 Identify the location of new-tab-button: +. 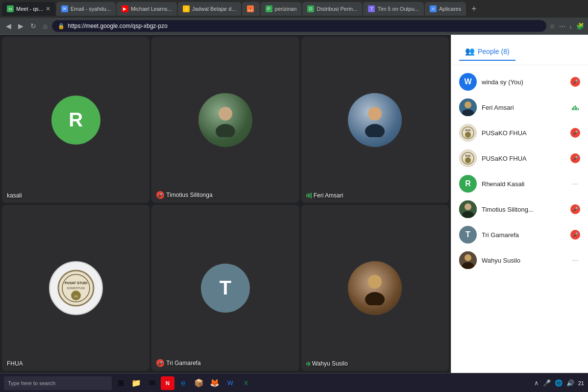
(474, 9).